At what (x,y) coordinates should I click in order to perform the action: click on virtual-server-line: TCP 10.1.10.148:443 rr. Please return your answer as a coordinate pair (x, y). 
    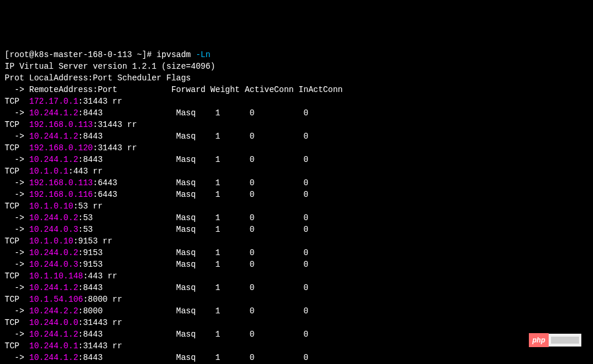
    Looking at the image, I should click on (296, 276).